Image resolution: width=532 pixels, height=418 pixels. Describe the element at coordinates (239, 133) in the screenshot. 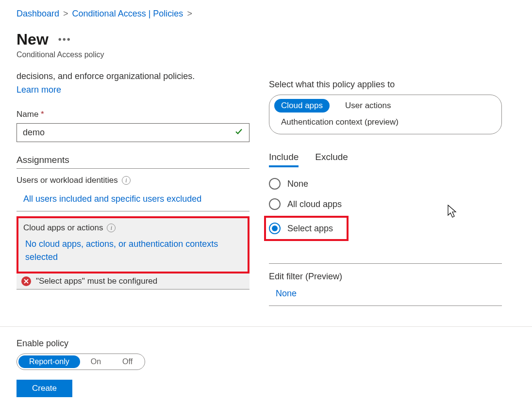

I see `checkmark-icon` at that location.